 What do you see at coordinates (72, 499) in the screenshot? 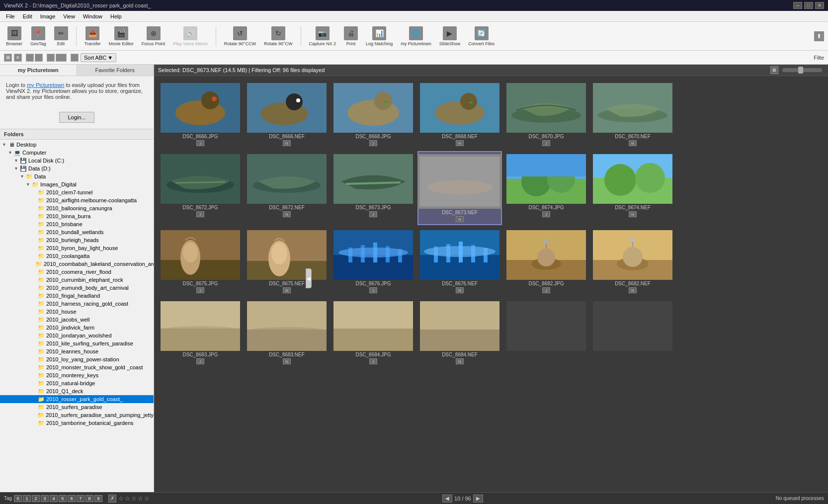
I see `tag-box-6: 6` at bounding box center [72, 499].